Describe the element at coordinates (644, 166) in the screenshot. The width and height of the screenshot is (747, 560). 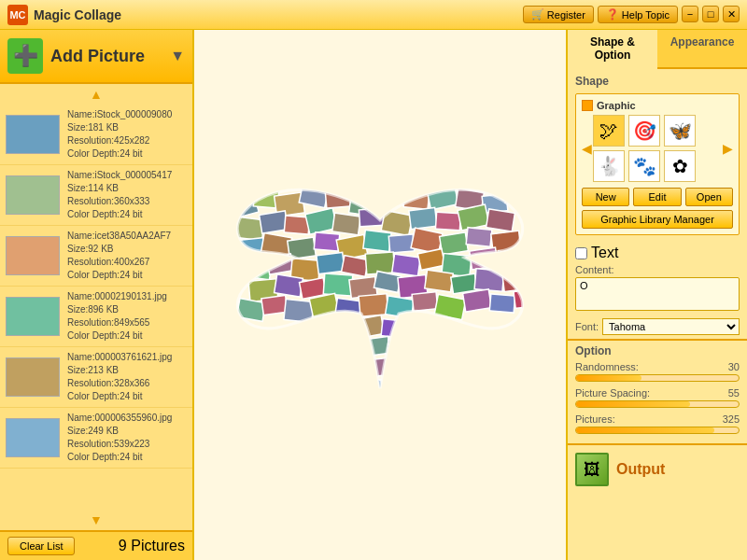
I see `shape-paw: 🐾` at that location.